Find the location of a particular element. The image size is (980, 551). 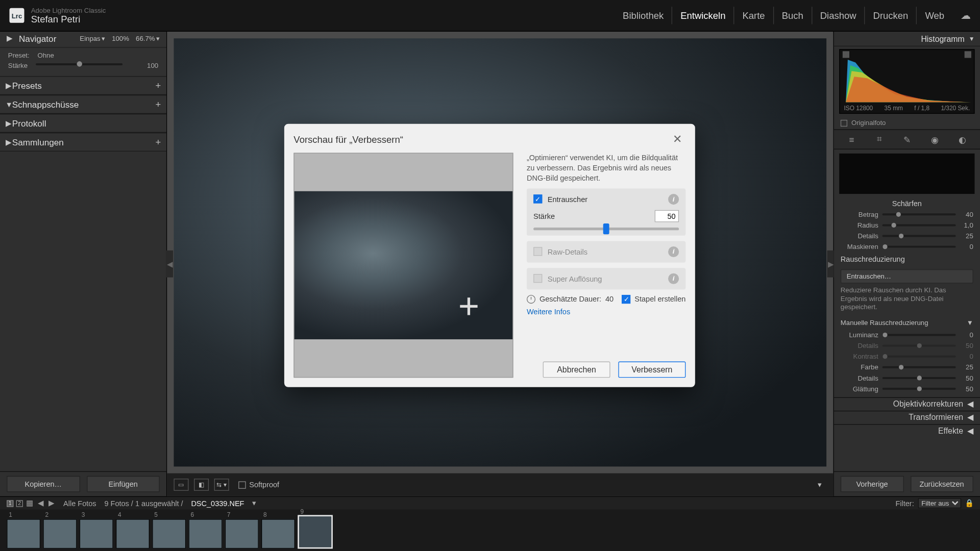

denoise-checkbox: ✓ is located at coordinates (538, 199).